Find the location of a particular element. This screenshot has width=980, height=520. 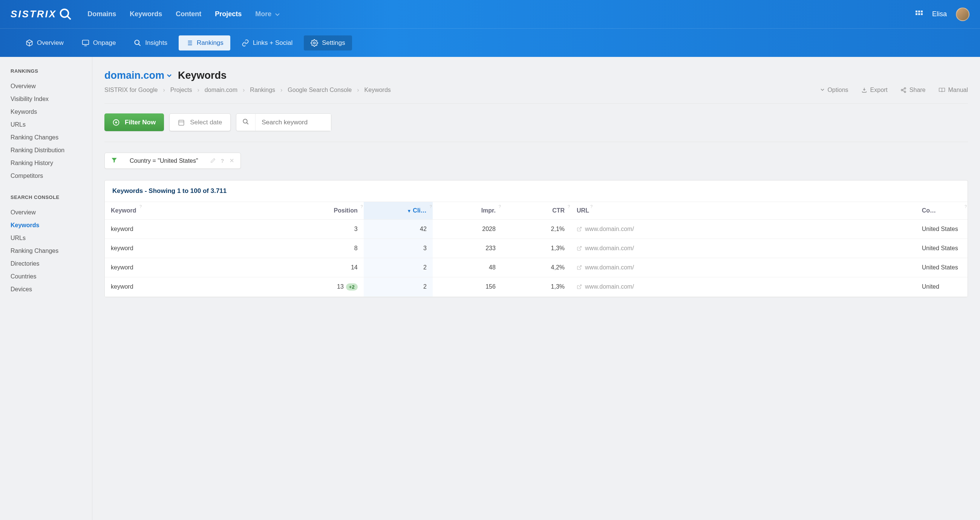

page-title: Keywords is located at coordinates (202, 75).